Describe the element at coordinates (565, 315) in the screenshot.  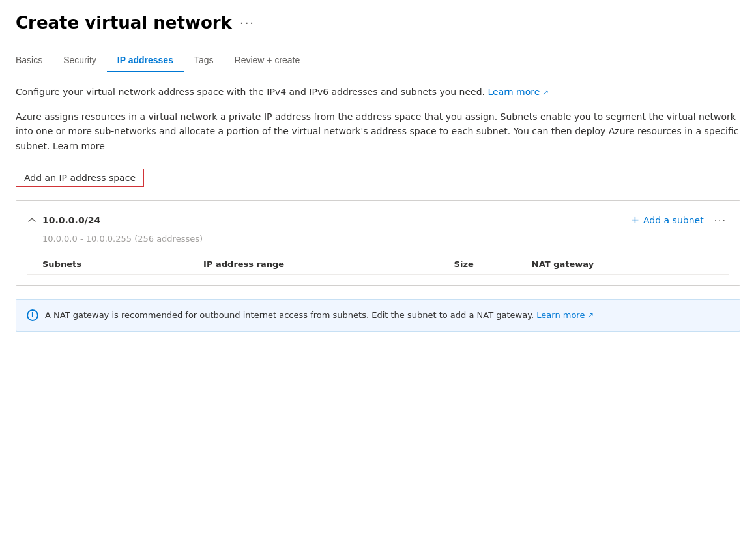
I see `info-banner-learn-more-link: Learn more` at that location.